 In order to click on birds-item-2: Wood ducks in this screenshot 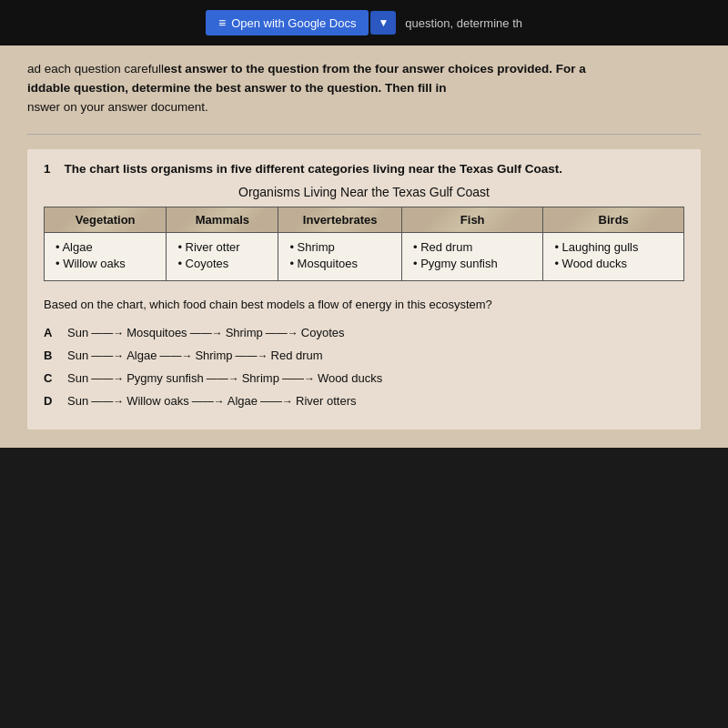, I will do `click(613, 264)`.